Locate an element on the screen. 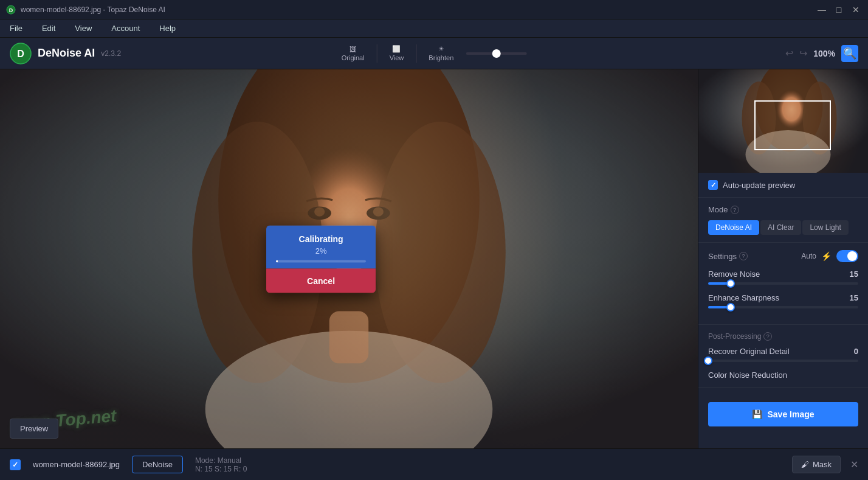 The width and height of the screenshot is (868, 480). recover-original-group: Recover Original Detail 0 is located at coordinates (783, 354).